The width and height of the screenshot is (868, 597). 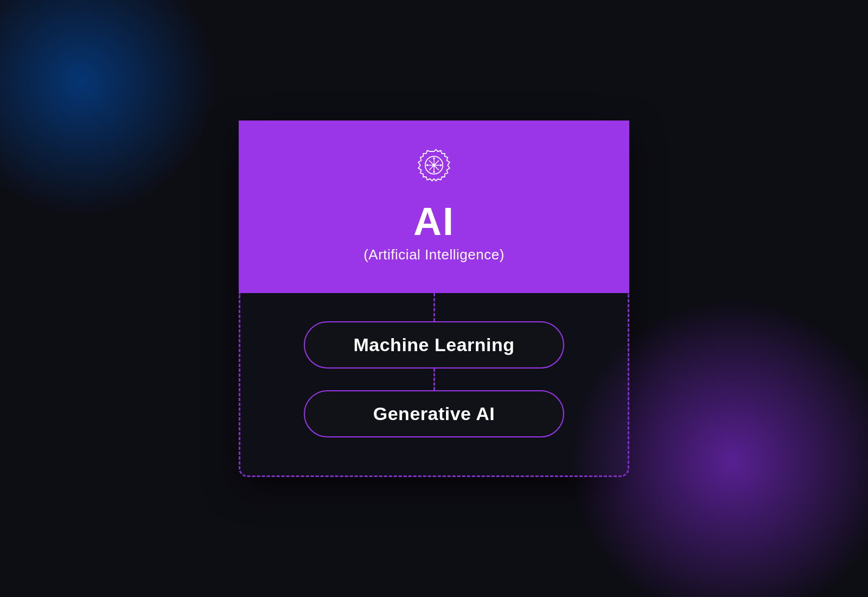 I want to click on generative-ai-box: Generative AI, so click(x=434, y=414).